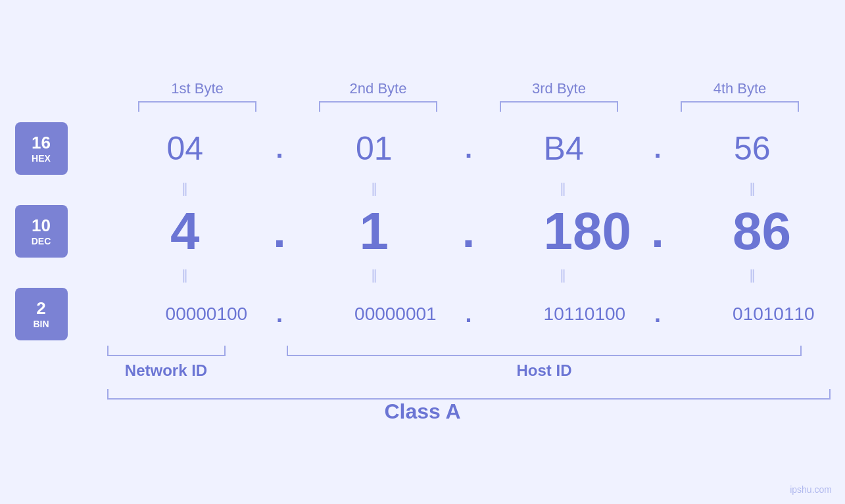 The width and height of the screenshot is (845, 504). Describe the element at coordinates (422, 411) in the screenshot. I see `class-a-label: Class A` at that location.